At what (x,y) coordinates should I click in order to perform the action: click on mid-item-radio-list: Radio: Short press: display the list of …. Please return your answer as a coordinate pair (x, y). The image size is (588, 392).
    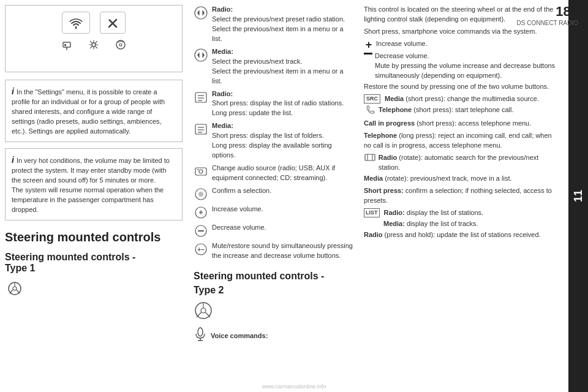
    Looking at the image, I should click on (274, 104).